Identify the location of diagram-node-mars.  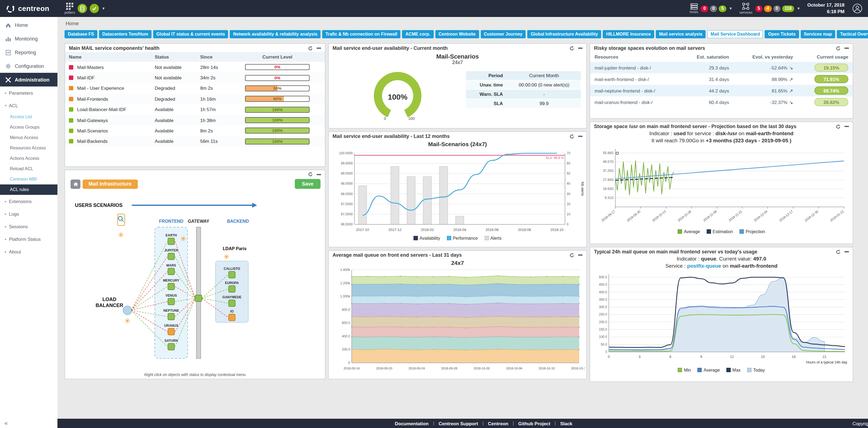
(171, 272).